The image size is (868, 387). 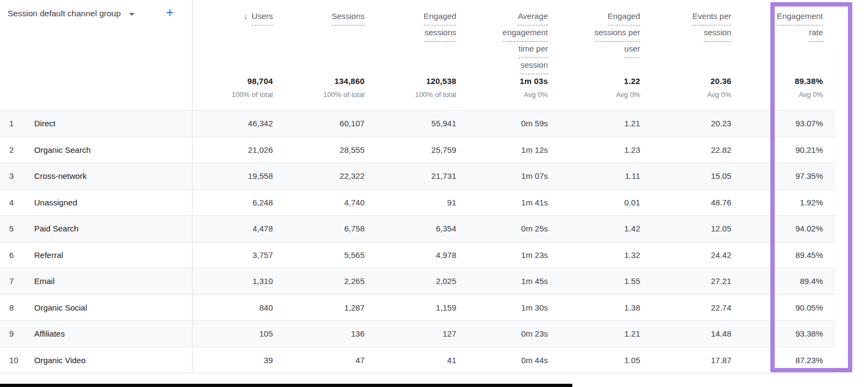 What do you see at coordinates (331, 360) in the screenshot?
I see `cell-sessions: 47` at bounding box center [331, 360].